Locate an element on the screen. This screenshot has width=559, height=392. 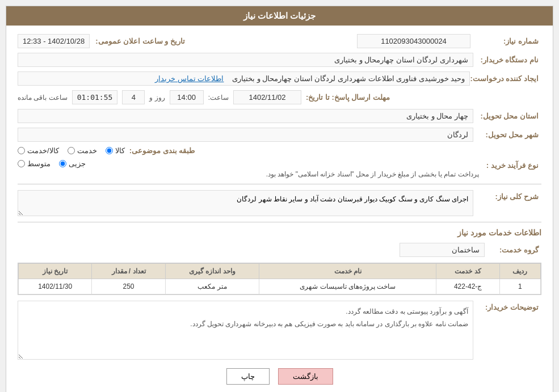
col-date: تاریخ نیاز is located at coordinates (56, 271).